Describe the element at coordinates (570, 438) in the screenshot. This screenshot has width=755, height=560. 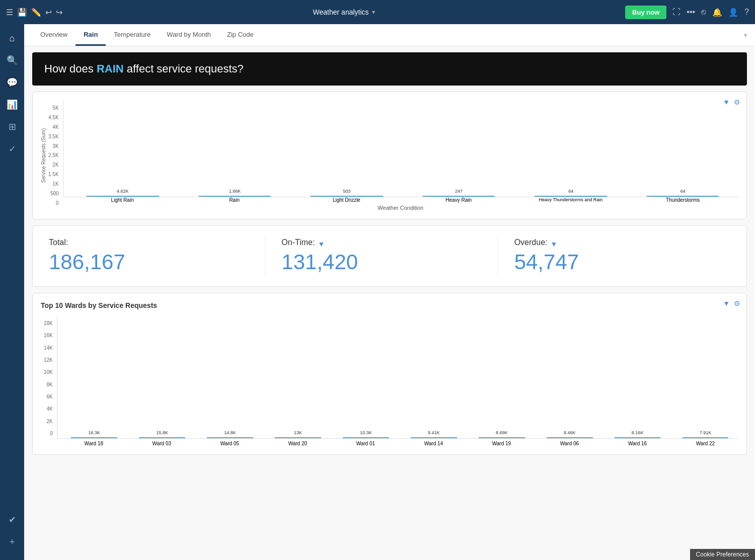
I see `ward-06-bar: 8.46K` at that location.